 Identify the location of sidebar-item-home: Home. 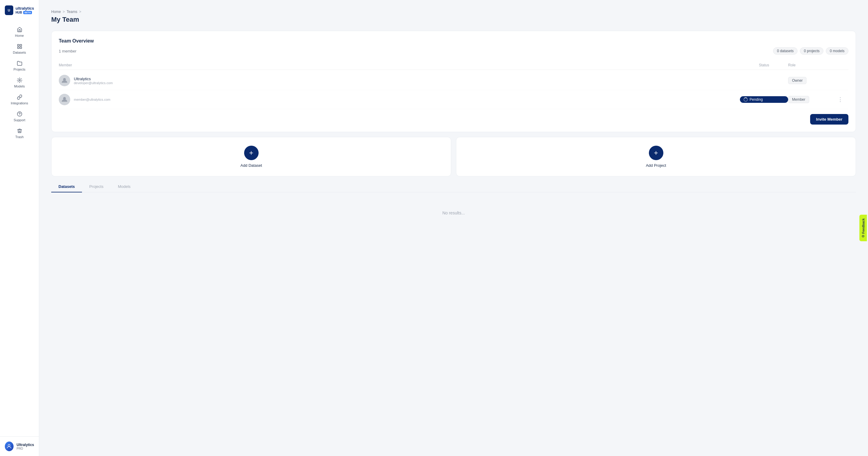
(20, 32).